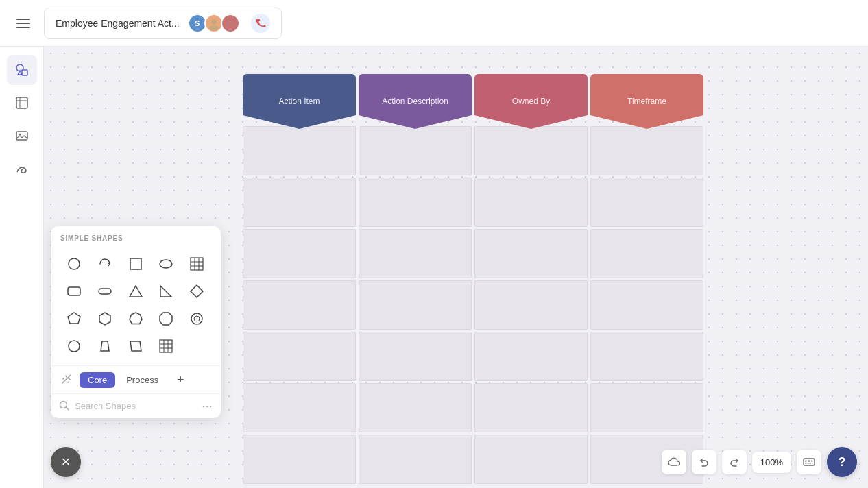  I want to click on shape-diamond, so click(197, 291).